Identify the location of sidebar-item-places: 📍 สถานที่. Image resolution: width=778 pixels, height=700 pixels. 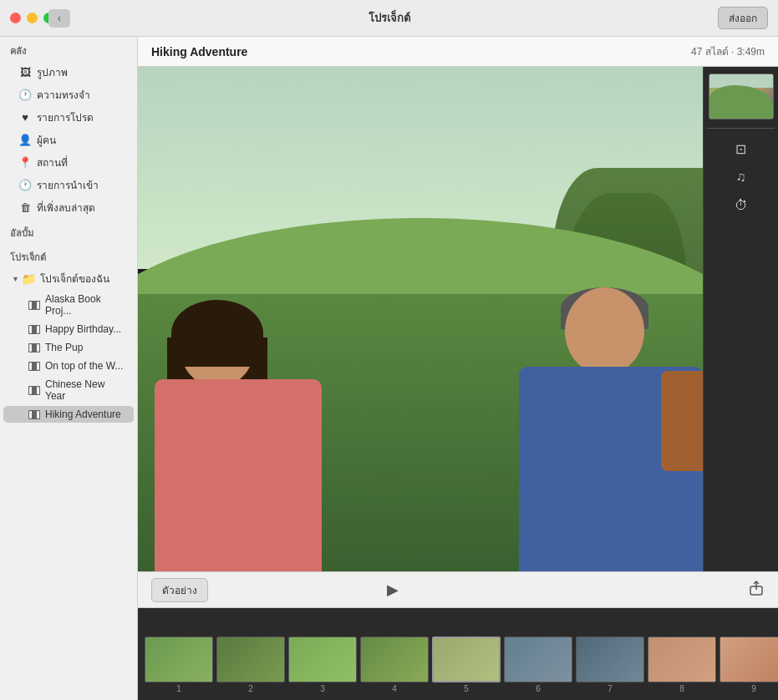
(69, 162).